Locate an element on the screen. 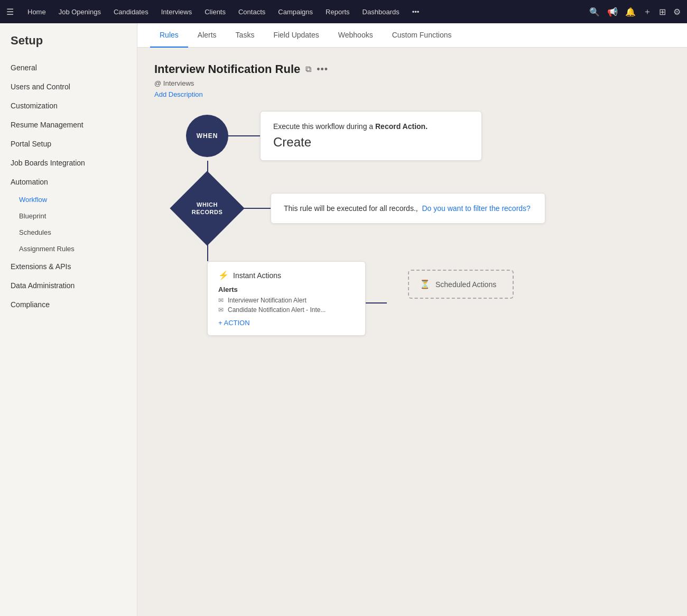 The image size is (687, 616). when-action-card: Execute this workflow during a Record Ac… is located at coordinates (371, 136).